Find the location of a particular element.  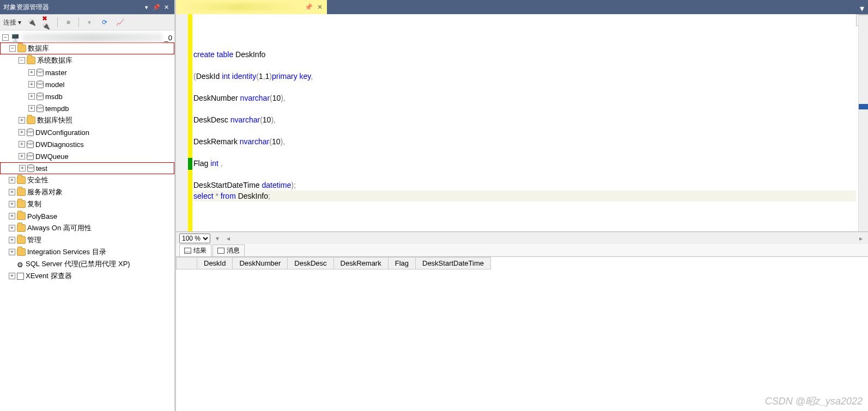

tab-pin-icon: 📌 is located at coordinates (308, 7).